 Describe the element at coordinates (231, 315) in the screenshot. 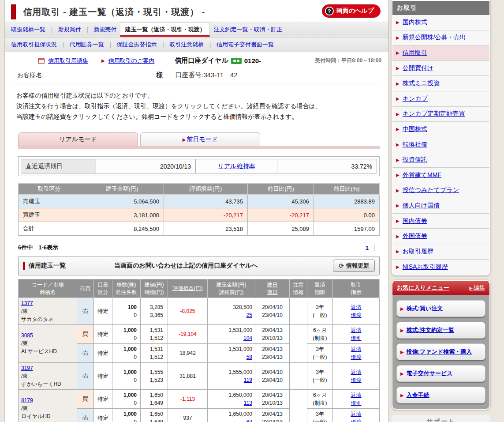

I see `expenses-link: 25` at that location.